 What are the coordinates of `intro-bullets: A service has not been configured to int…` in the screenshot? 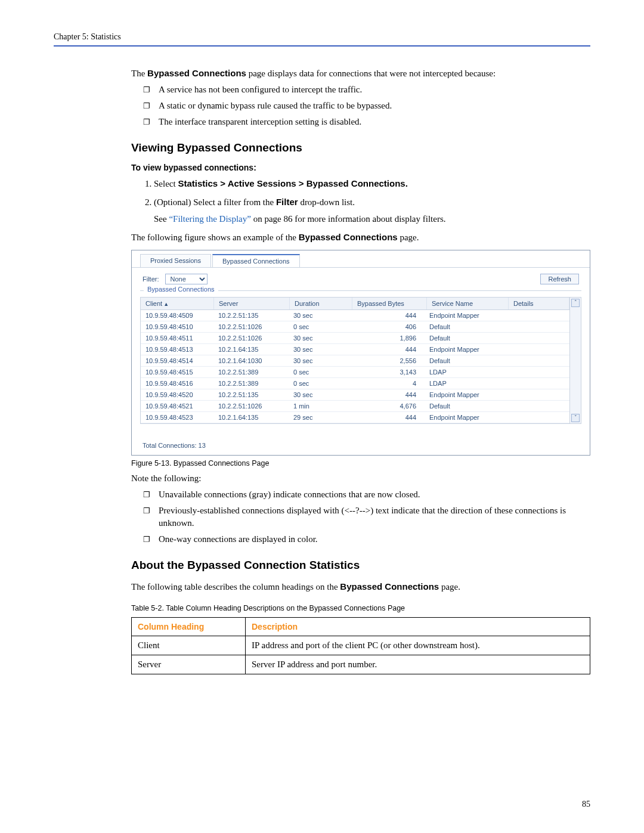 It's located at (367, 106).